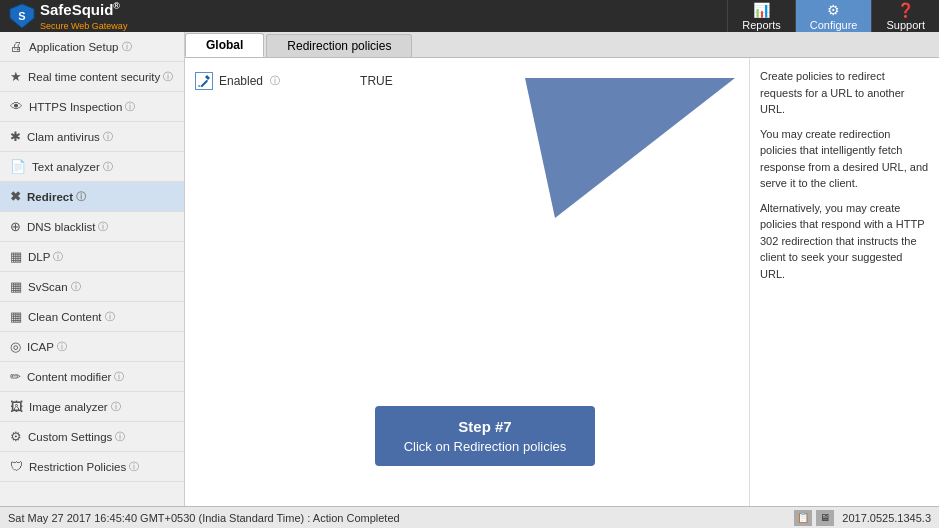 This screenshot has width=939, height=528. What do you see at coordinates (22, 16) in the screenshot?
I see `svg-text: S` at bounding box center [22, 16].